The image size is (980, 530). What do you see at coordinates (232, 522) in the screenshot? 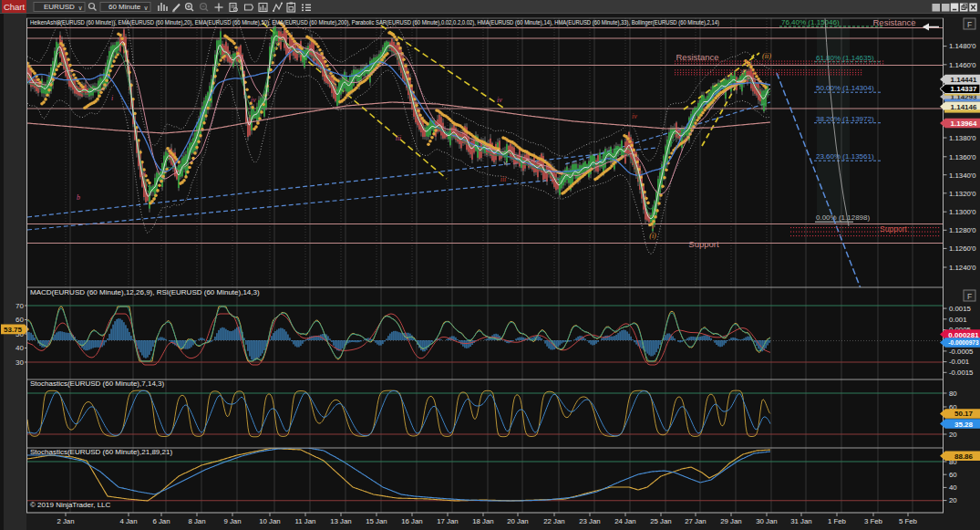
I see `svg-text: 9 Jan` at bounding box center [232, 522].